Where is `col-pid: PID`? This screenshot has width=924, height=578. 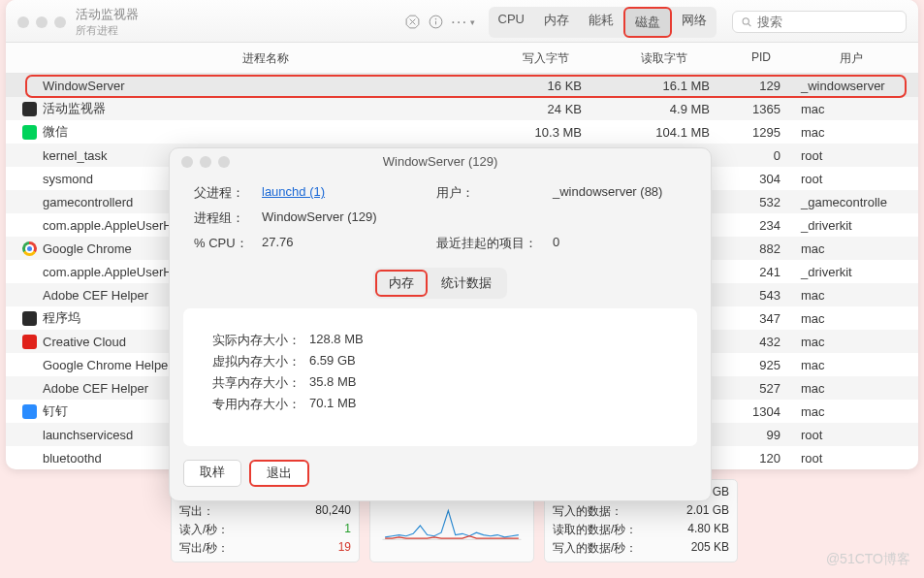
col-pid: PID is located at coordinates (761, 58).